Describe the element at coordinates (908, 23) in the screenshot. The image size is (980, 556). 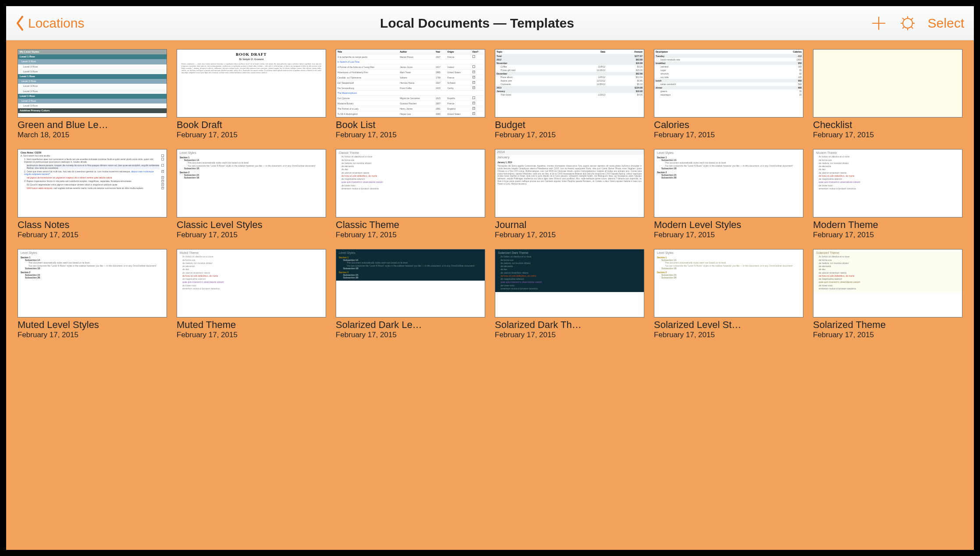
I see `gear-icon` at that location.